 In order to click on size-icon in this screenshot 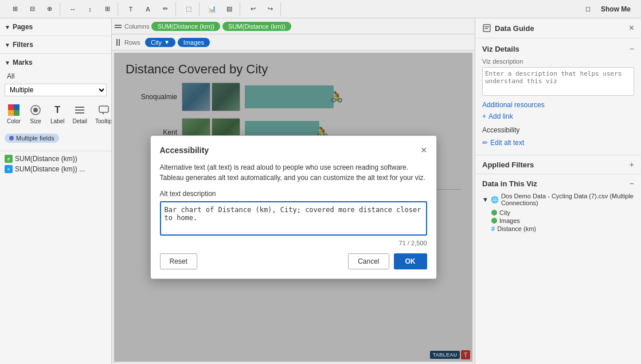, I will do `click(36, 110)`.